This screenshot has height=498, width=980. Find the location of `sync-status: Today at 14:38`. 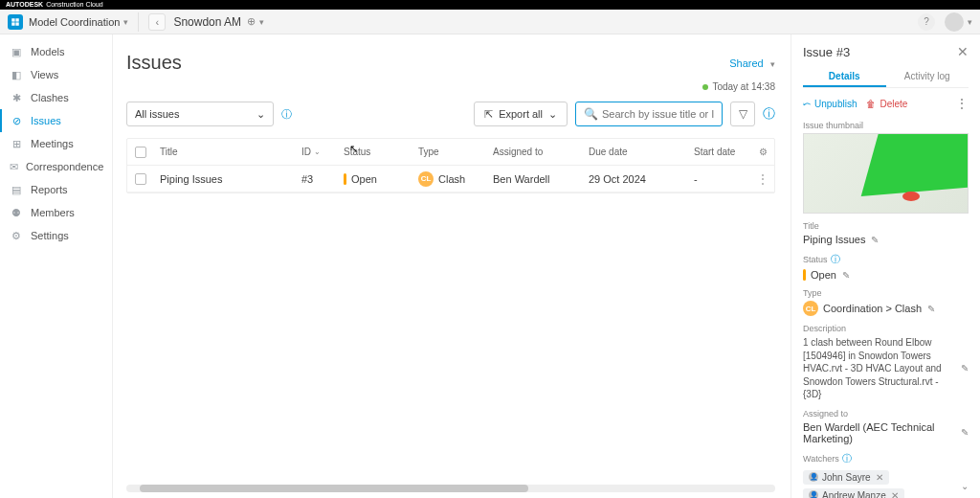

sync-status: Today at 14:38 is located at coordinates (451, 86).